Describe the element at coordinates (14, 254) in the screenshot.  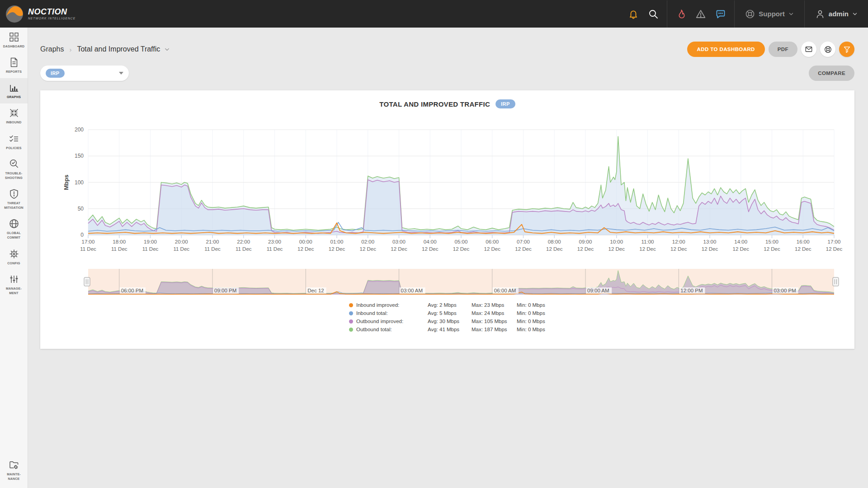
I see `config-icon` at that location.